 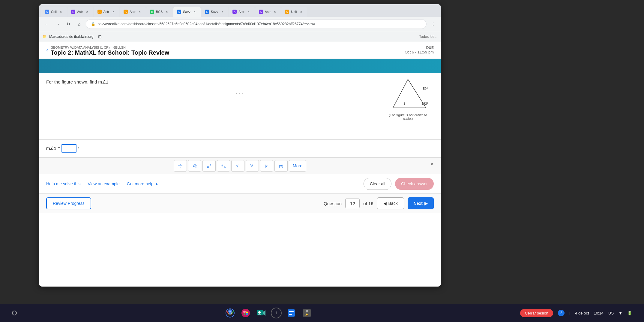 What do you see at coordinates (80, 12) in the screenshot?
I see `tab-astr1: K Astr ×` at bounding box center [80, 12].